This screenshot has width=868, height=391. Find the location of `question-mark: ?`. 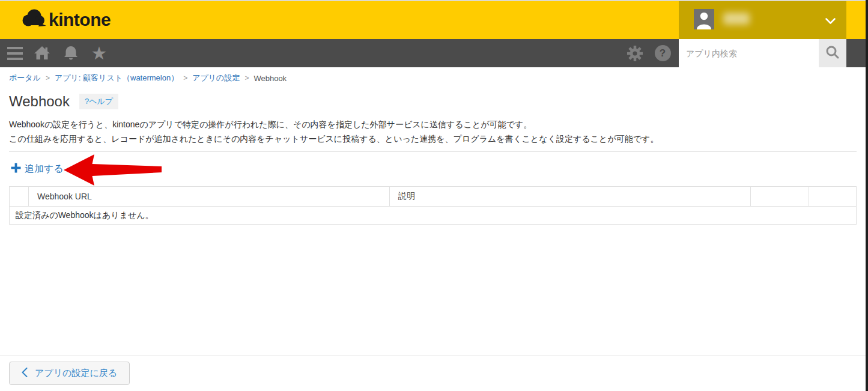

question-mark: ? is located at coordinates (663, 53).